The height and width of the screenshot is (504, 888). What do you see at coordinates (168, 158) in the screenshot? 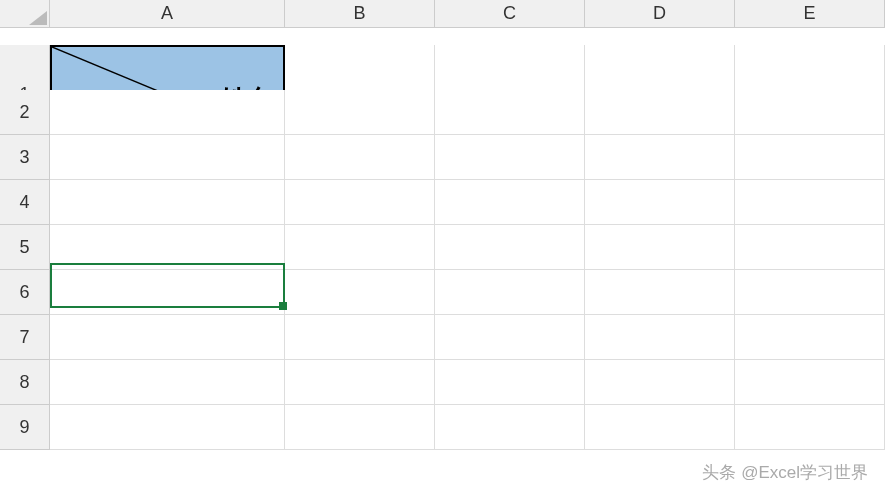
I see `cell-A3` at bounding box center [168, 158].